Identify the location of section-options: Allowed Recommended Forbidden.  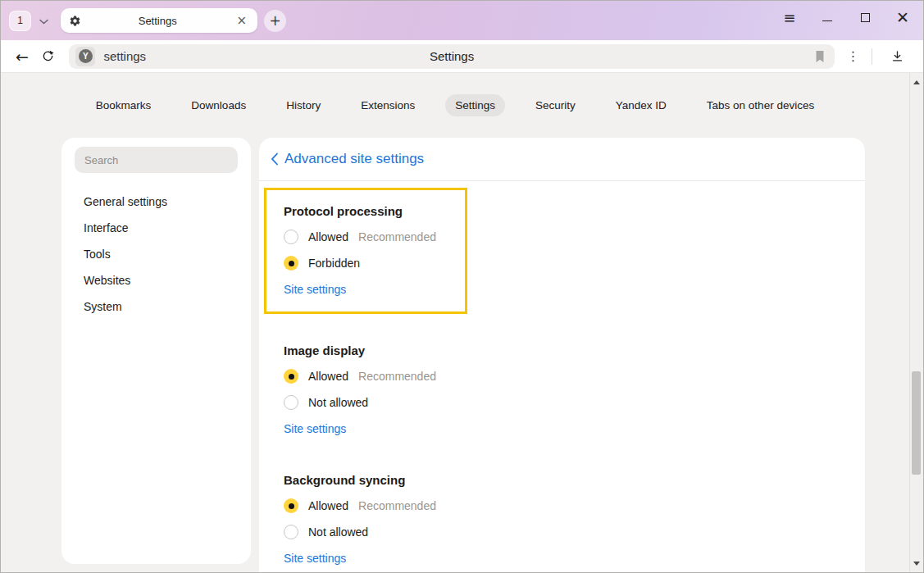
(374, 250).